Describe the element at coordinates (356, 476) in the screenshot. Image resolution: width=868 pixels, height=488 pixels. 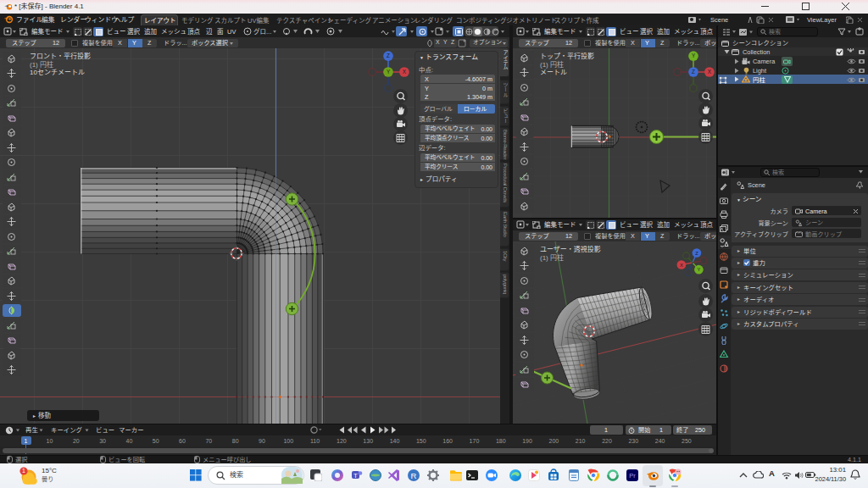
I see `svg-text: T` at that location.